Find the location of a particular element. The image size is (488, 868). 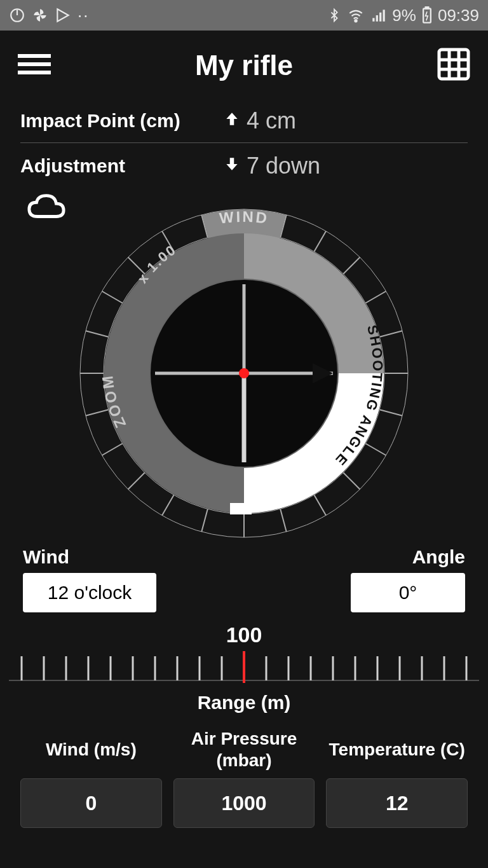

arrow-up-icon is located at coordinates (232, 121).